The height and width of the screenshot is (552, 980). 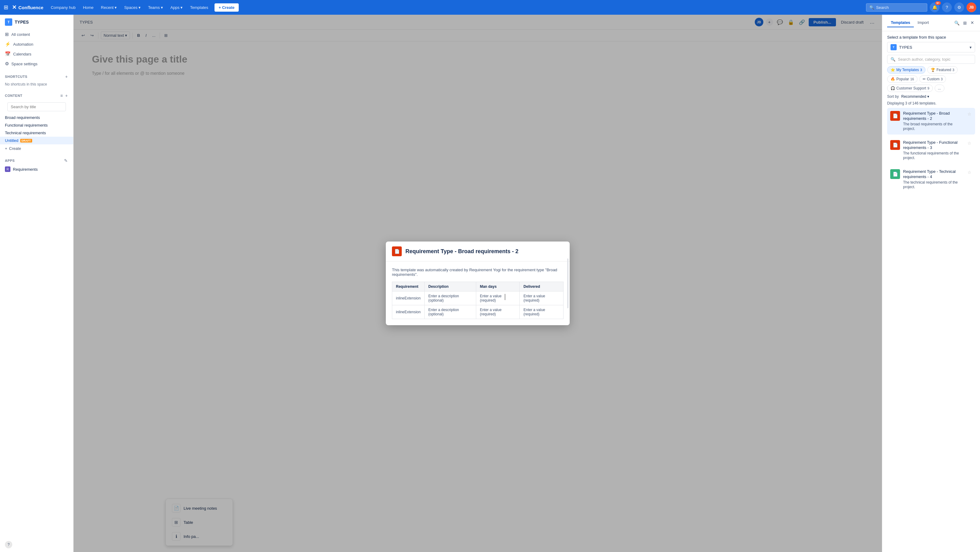 I want to click on nav-home: Home, so click(x=88, y=8).